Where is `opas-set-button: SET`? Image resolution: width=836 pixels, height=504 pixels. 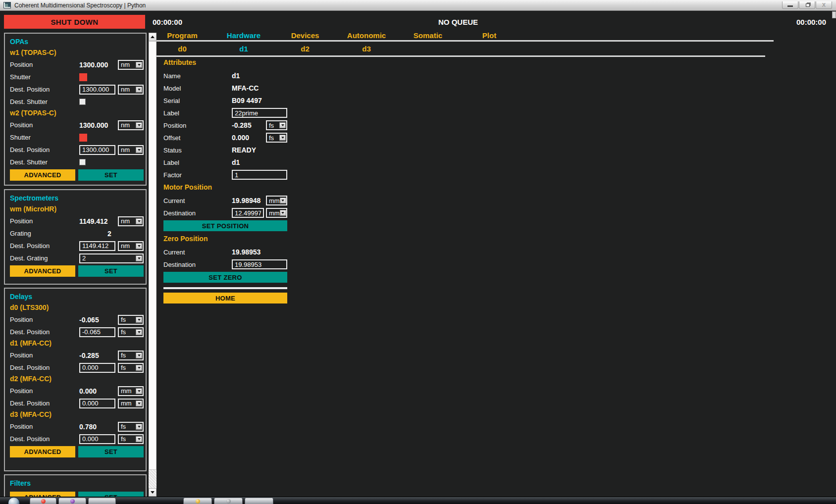 opas-set-button: SET is located at coordinates (111, 175).